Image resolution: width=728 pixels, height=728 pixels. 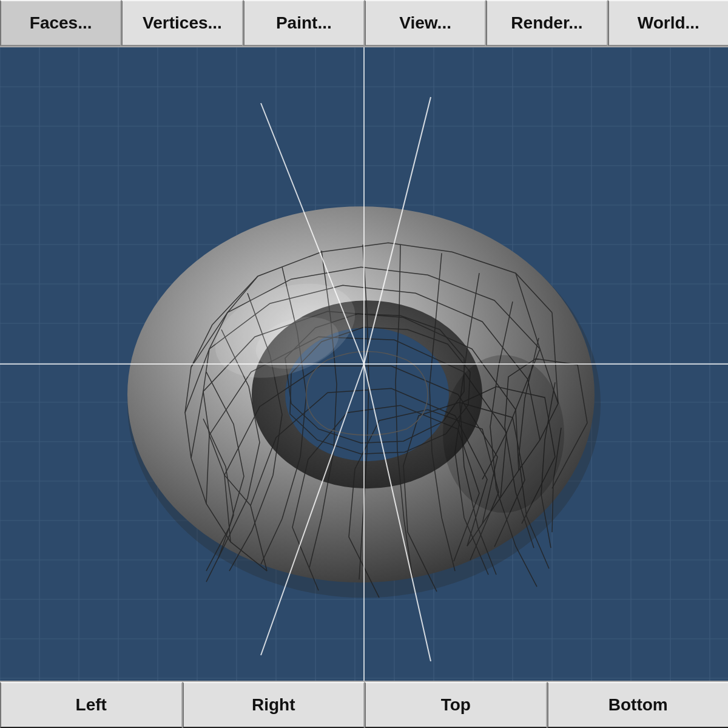 I want to click on faces-menu: Faces..., so click(x=61, y=23).